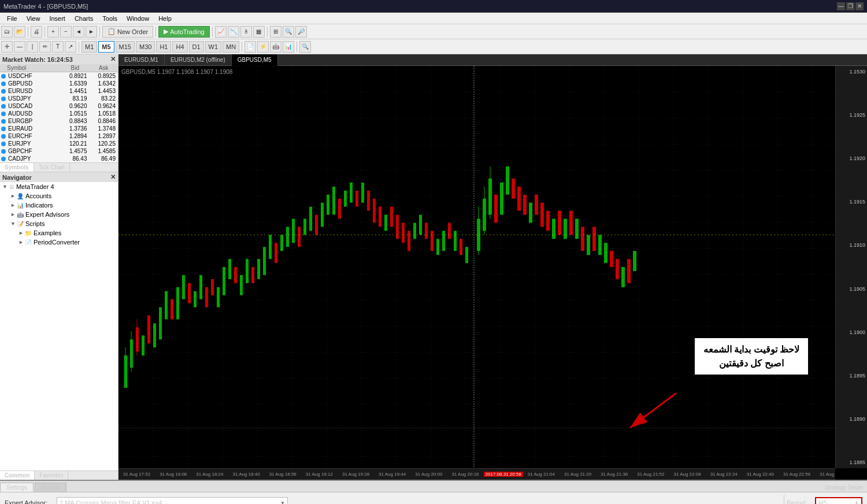 The width and height of the screenshot is (867, 504). Describe the element at coordinates (53, 32) in the screenshot. I see `zoom-in-btn: +` at that location.